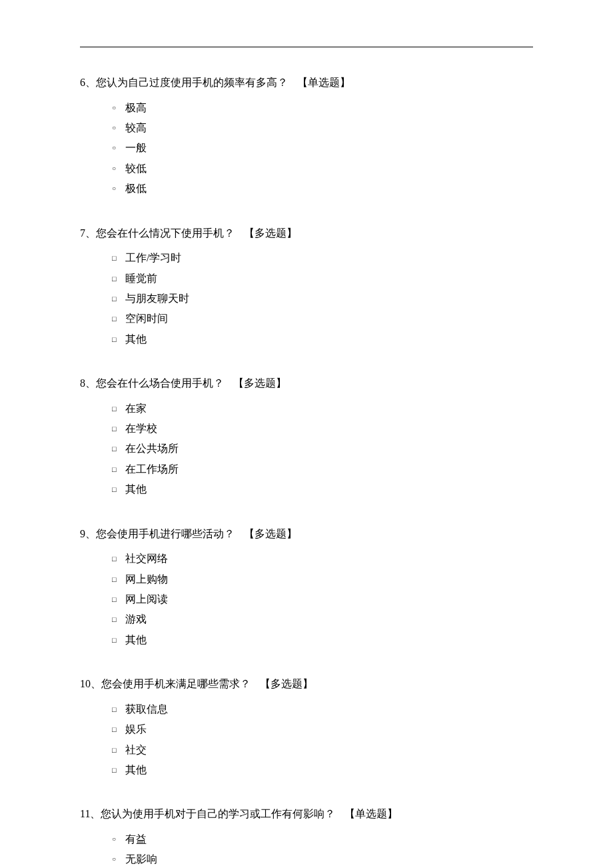  What do you see at coordinates (147, 319) in the screenshot?
I see `option-label: 空闲时间` at bounding box center [147, 319].